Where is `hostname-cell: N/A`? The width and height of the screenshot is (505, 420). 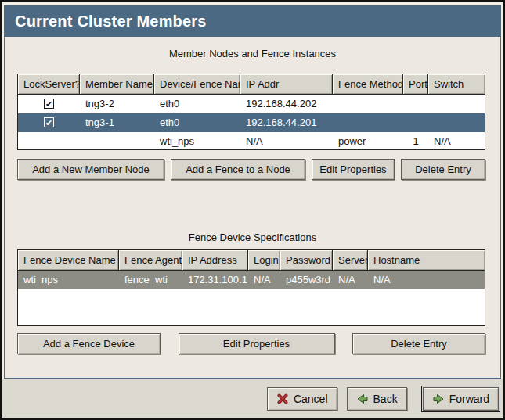
hostname-cell: N/A is located at coordinates (426, 280).